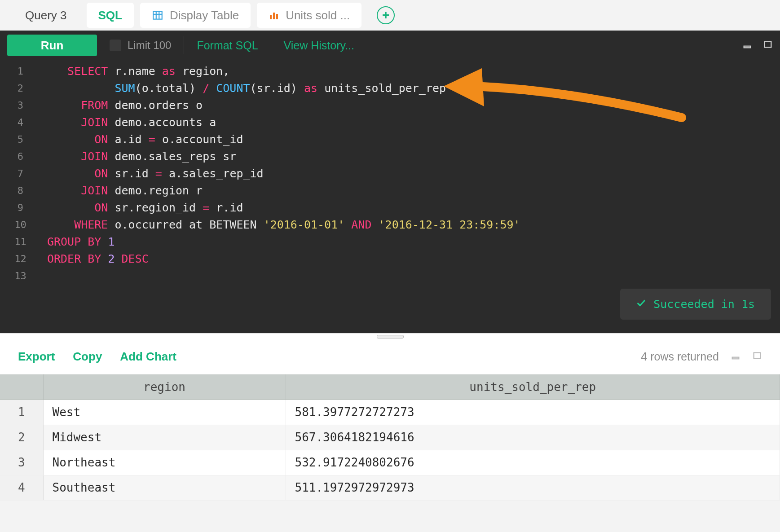  I want to click on table-row: 1West581.3977272727273, so click(390, 412).